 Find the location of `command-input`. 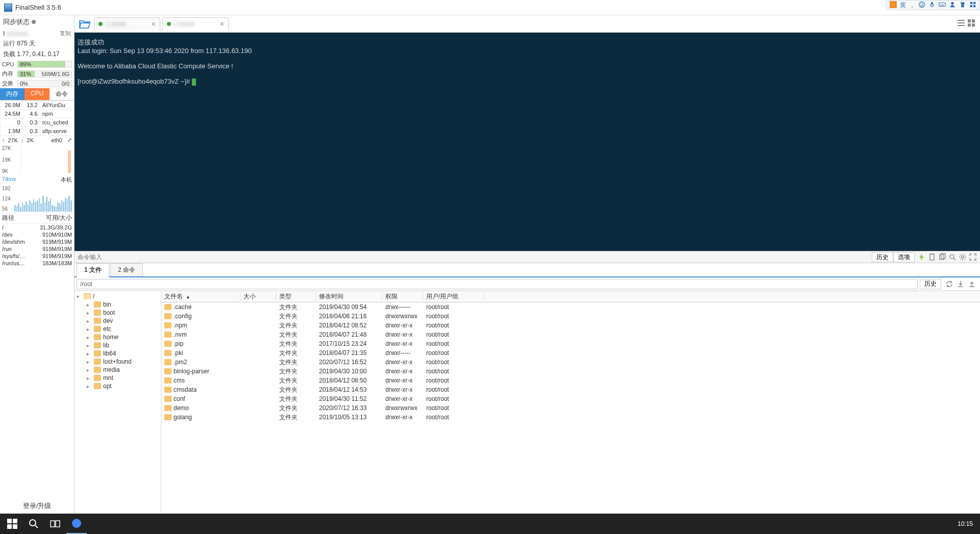

command-input is located at coordinates (473, 257).